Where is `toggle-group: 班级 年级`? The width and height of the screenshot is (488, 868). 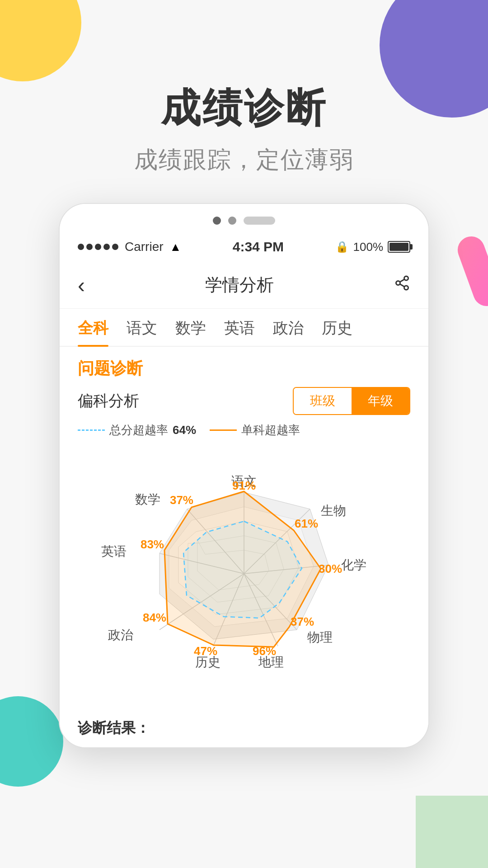 toggle-group: 班级 年级 is located at coordinates (352, 401).